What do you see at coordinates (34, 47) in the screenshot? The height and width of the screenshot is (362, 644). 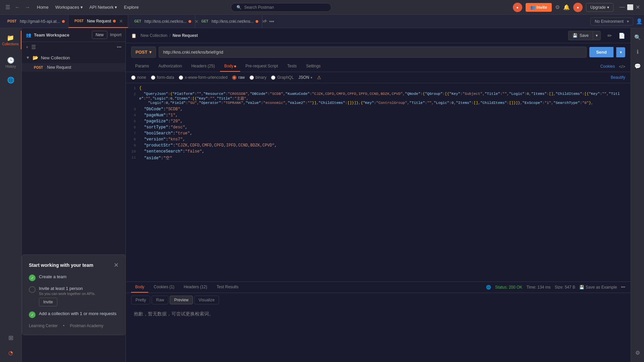 I see `sort-icon: ☰` at bounding box center [34, 47].